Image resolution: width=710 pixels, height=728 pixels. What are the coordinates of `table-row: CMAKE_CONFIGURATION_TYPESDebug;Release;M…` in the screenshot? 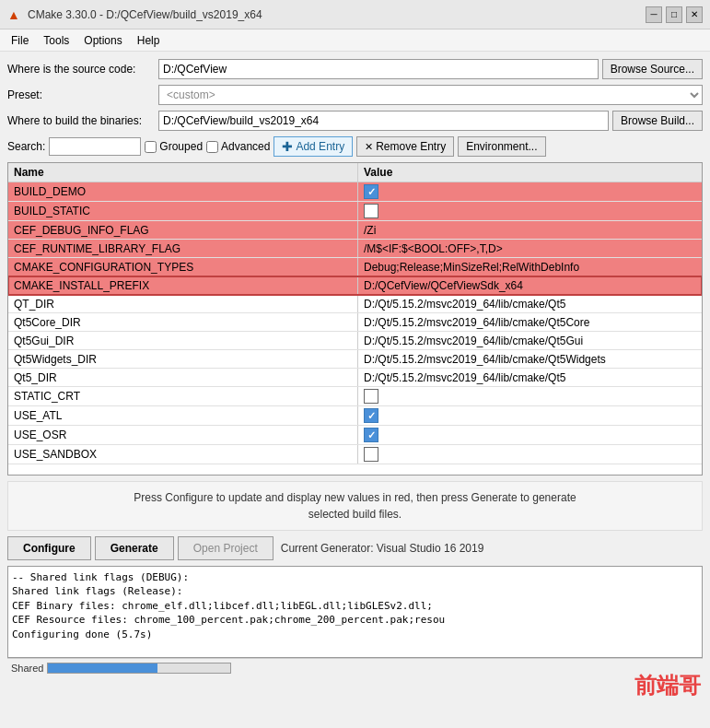 It's located at (355, 267).